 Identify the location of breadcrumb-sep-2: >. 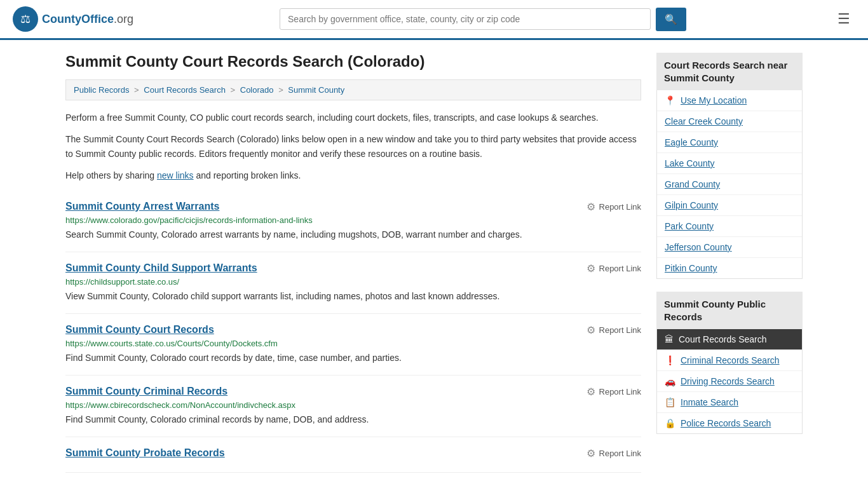
(234, 90).